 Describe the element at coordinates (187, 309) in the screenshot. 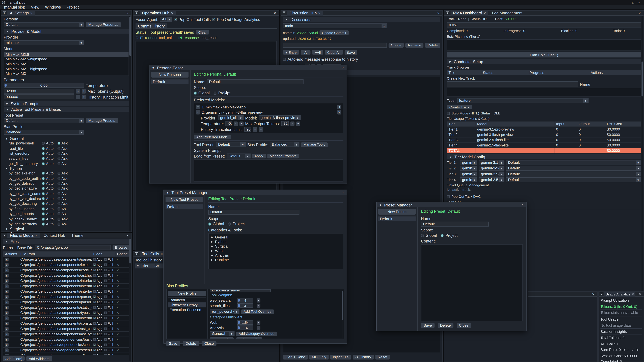

I see `profile-item-execution-focused: Execution-Focused` at that location.